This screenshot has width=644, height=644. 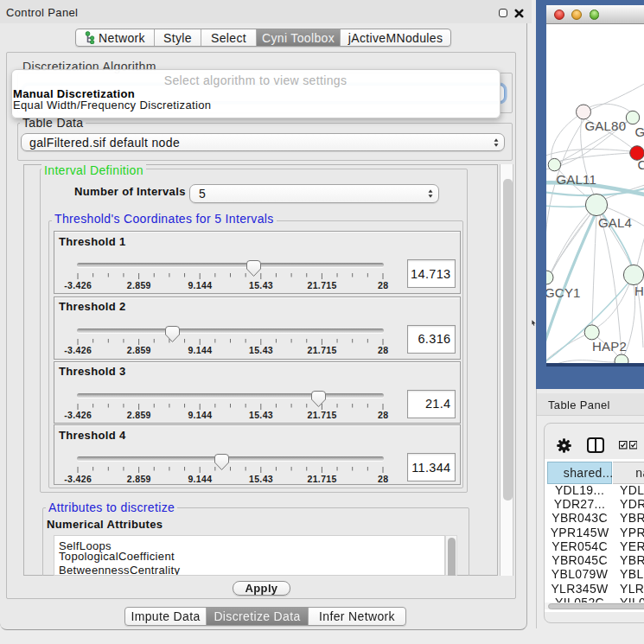 What do you see at coordinates (577, 180) in the screenshot?
I see `svg-text: GAL11` at bounding box center [577, 180].